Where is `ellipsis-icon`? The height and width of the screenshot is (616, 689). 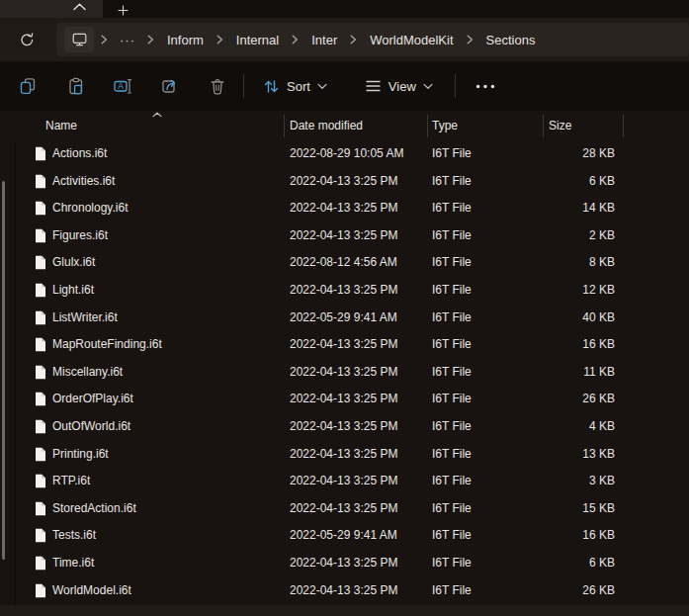
ellipsis-icon is located at coordinates (485, 87).